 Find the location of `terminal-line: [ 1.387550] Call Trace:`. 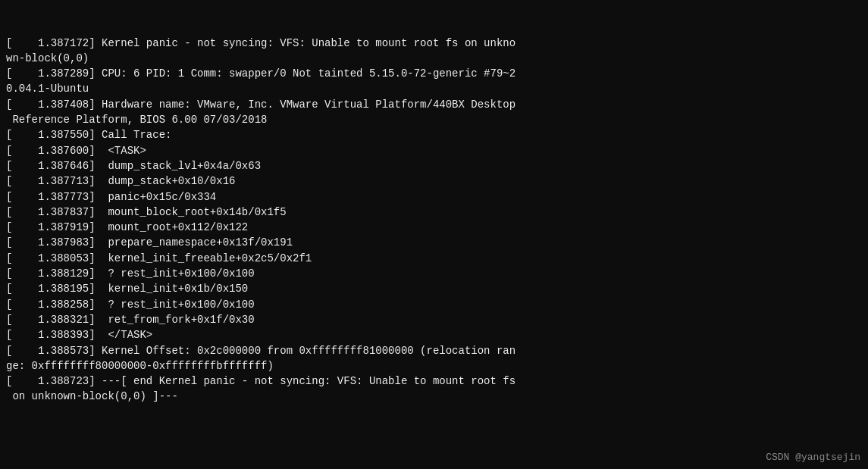

terminal-line: [ 1.387550] Call Trace: is located at coordinates (434, 135).